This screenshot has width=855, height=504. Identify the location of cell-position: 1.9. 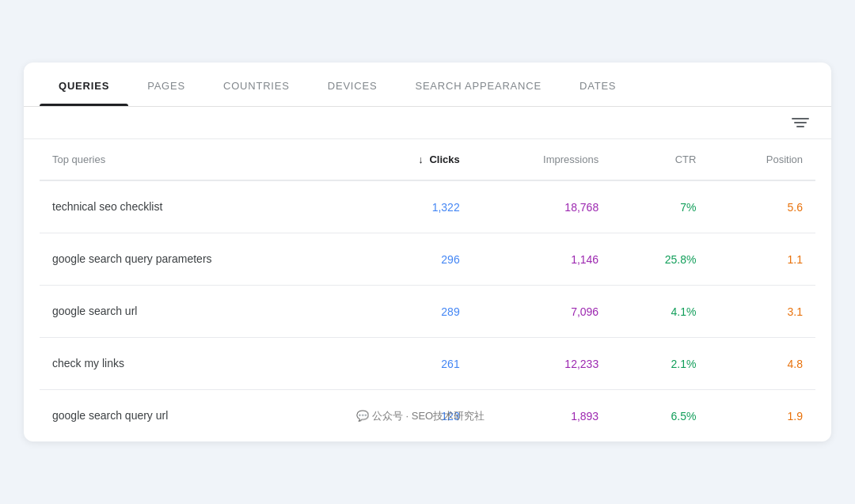
(762, 416).